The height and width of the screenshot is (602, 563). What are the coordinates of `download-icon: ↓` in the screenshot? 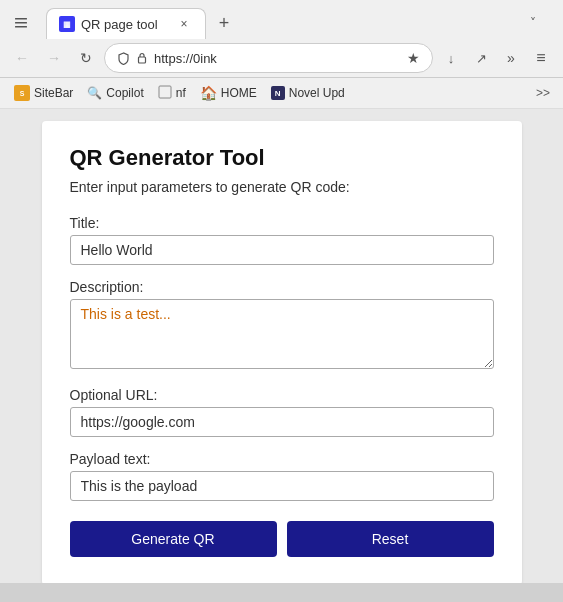 It's located at (452, 58).